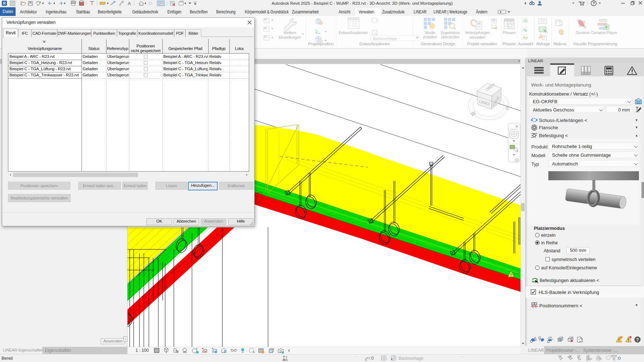 The height and width of the screenshot is (362, 644). I want to click on svg-text: Projekt verwalten, so click(482, 44).